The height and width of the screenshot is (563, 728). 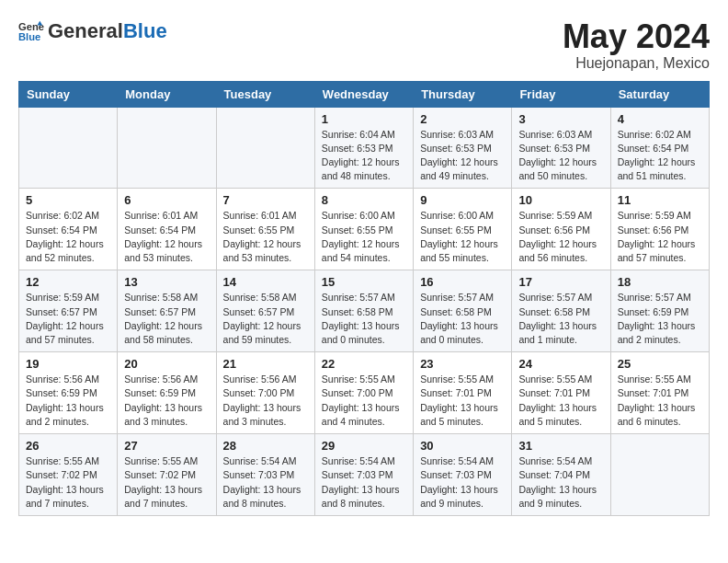 What do you see at coordinates (463, 94) in the screenshot?
I see `col-thursday: Thursday` at bounding box center [463, 94].